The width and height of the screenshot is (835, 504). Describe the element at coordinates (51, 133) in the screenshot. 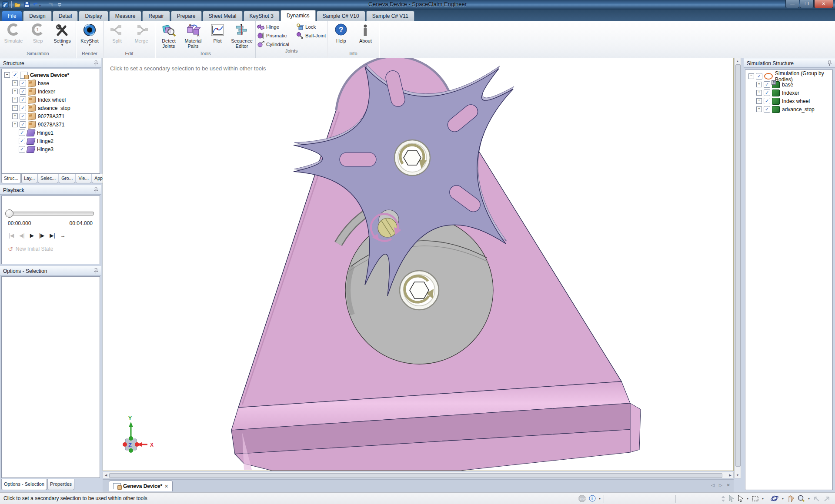

I see `tree-item-hinge1: ✓Hinge1` at that location.